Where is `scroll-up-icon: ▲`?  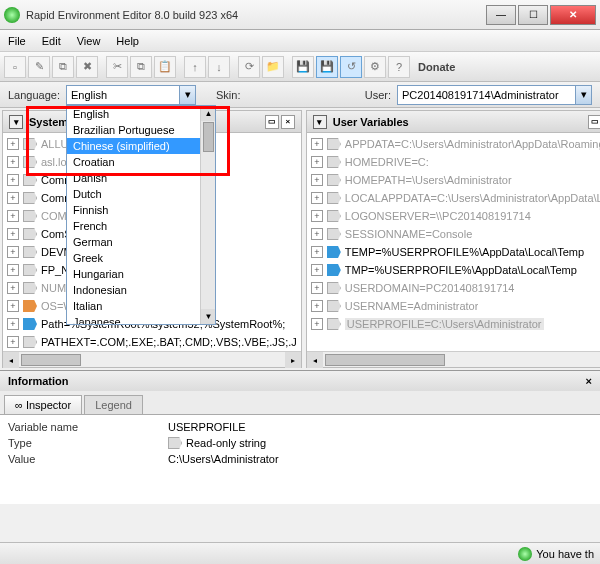
scroll-up-icon: ▲ is located at coordinates (208, 114).